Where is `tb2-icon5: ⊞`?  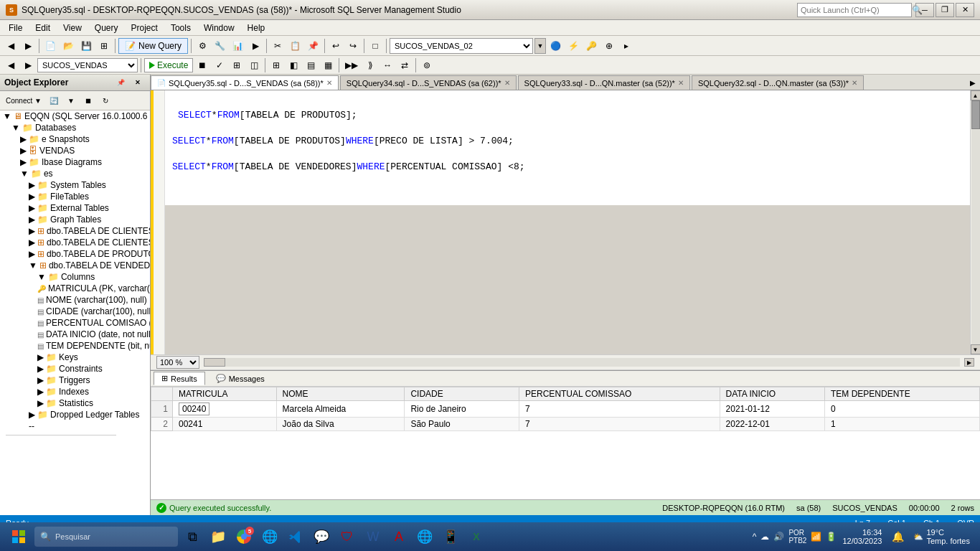
tb2-icon5: ⊞ is located at coordinates (276, 65).